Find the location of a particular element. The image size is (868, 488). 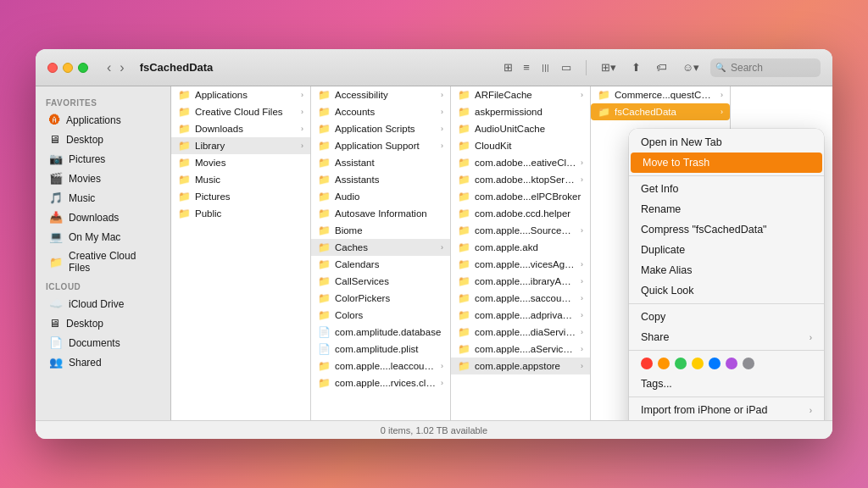

ctx-import: Import from iPhone or iPad › is located at coordinates (726, 410).